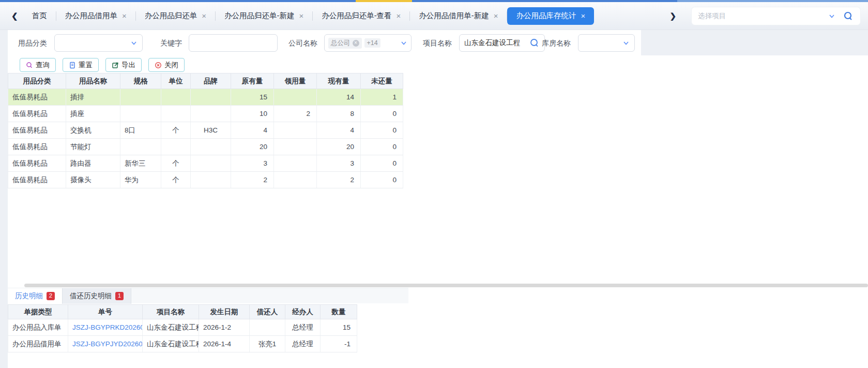 The width and height of the screenshot is (868, 368). What do you see at coordinates (264, 16) in the screenshot?
I see `tab-item: 办公用品归还单-新建×` at bounding box center [264, 16].